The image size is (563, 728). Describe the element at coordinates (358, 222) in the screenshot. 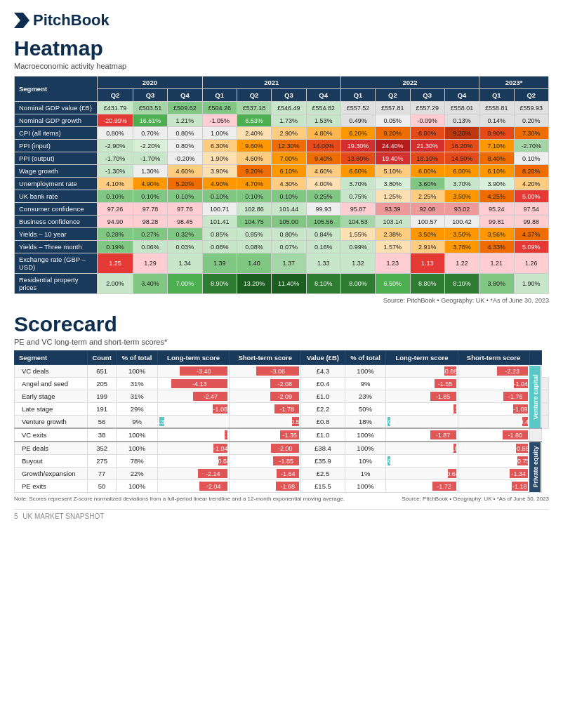

I see `heatmap-cell: 104.53` at that location.